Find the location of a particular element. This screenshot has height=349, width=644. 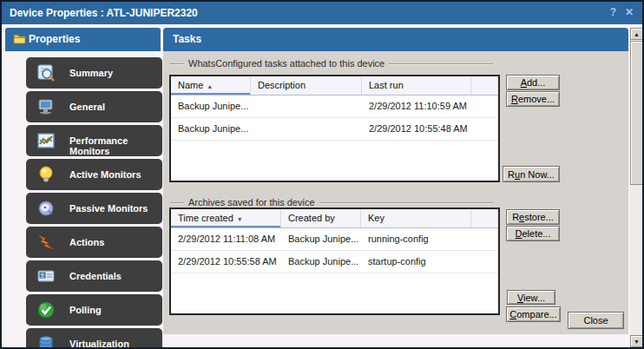

sidebar-item-label: Summary is located at coordinates (91, 73).